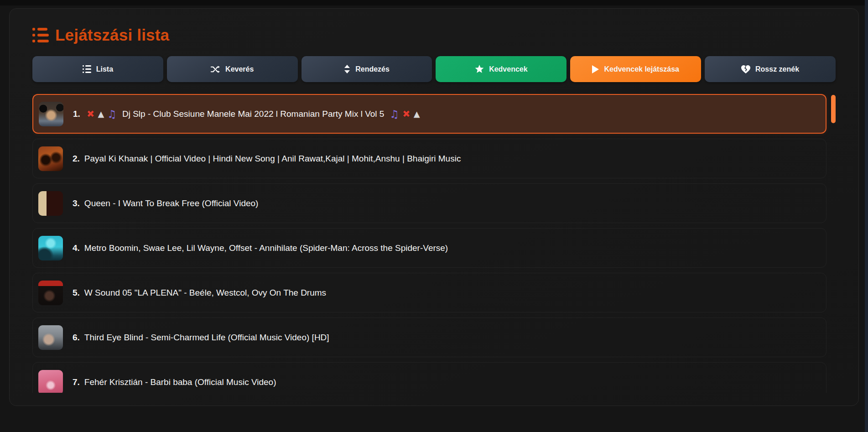 The width and height of the screenshot is (868, 432). What do you see at coordinates (430, 203) in the screenshot?
I see `track-row-3: 3. Queen - I Want To Break Free (Officia…` at bounding box center [430, 203].